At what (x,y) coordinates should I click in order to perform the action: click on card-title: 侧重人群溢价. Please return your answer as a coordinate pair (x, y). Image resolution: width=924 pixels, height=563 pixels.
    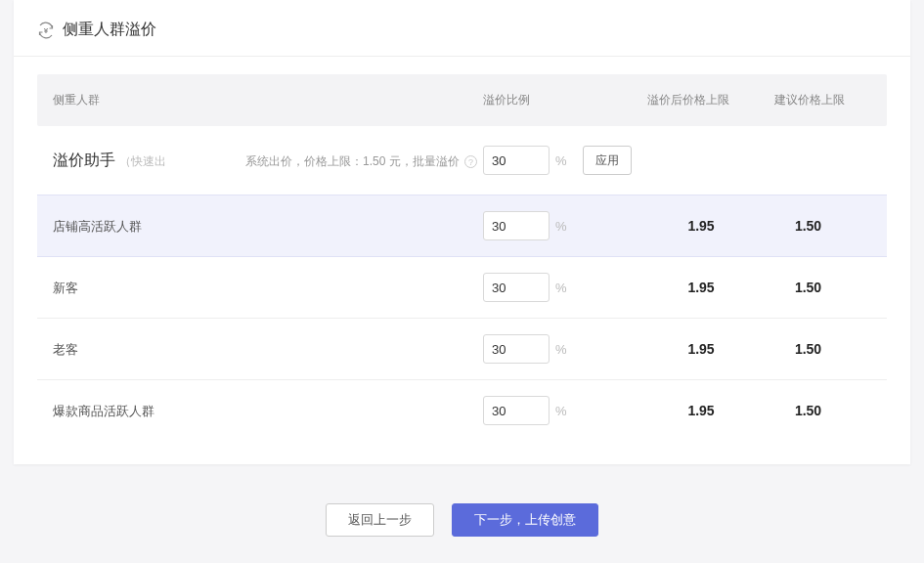
    Looking at the image, I should click on (110, 29).